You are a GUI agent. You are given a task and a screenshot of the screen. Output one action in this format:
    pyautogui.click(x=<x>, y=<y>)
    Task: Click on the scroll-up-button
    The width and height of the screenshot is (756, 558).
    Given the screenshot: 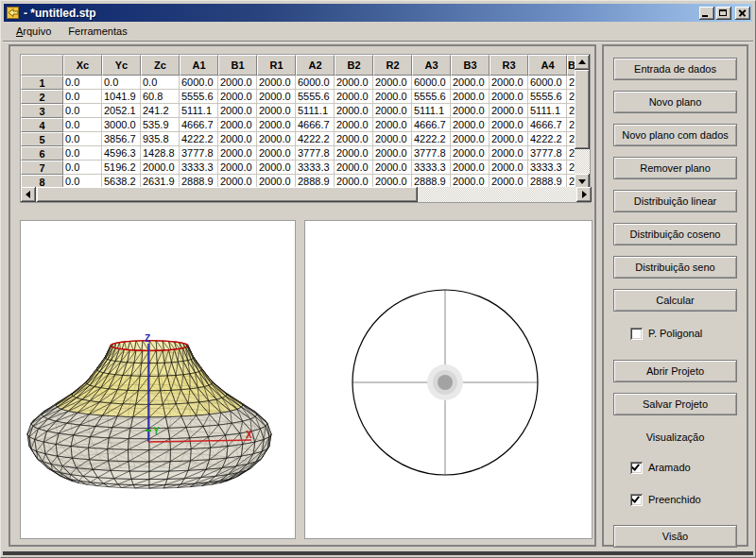 What is the action you would take?
    pyautogui.click(x=582, y=62)
    